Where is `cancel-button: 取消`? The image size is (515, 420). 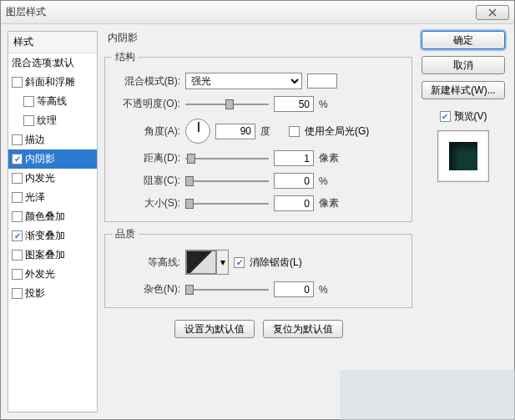 cancel-button: 取消 is located at coordinates (463, 65).